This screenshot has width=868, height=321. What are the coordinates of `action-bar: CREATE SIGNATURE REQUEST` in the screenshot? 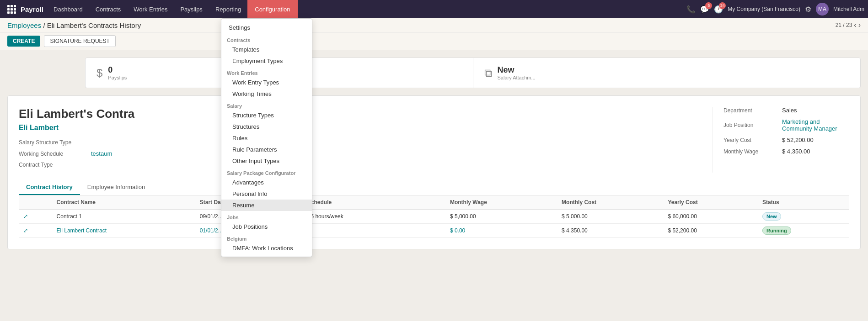 It's located at (434, 41).